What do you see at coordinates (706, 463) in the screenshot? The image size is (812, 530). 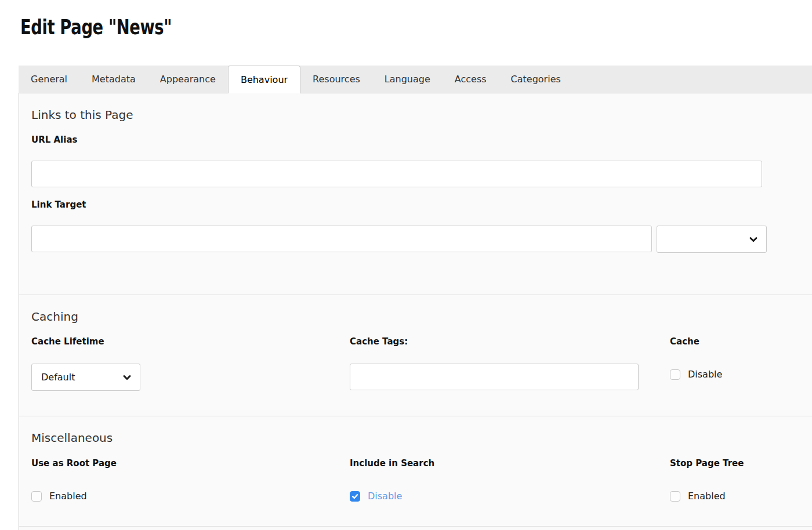 I see `stop-page-tree-label: Stop Page Tree` at bounding box center [706, 463].